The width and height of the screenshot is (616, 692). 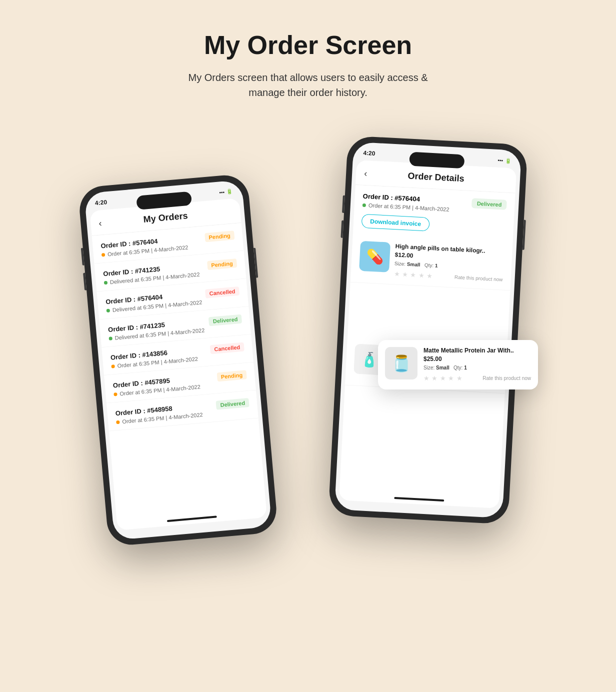 I want to click on home-indicator-right, so click(x=419, y=499).